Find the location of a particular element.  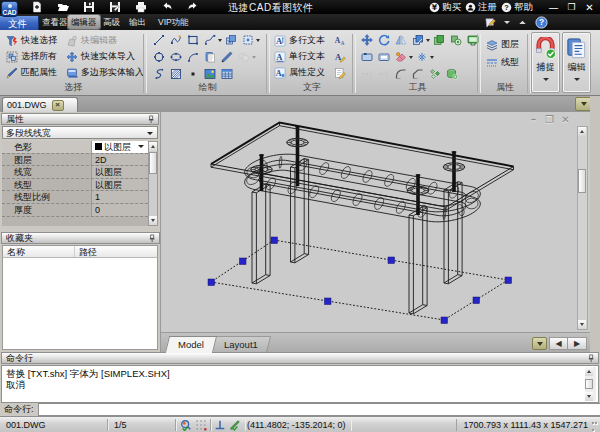

save-as-icon is located at coordinates (115, 7).